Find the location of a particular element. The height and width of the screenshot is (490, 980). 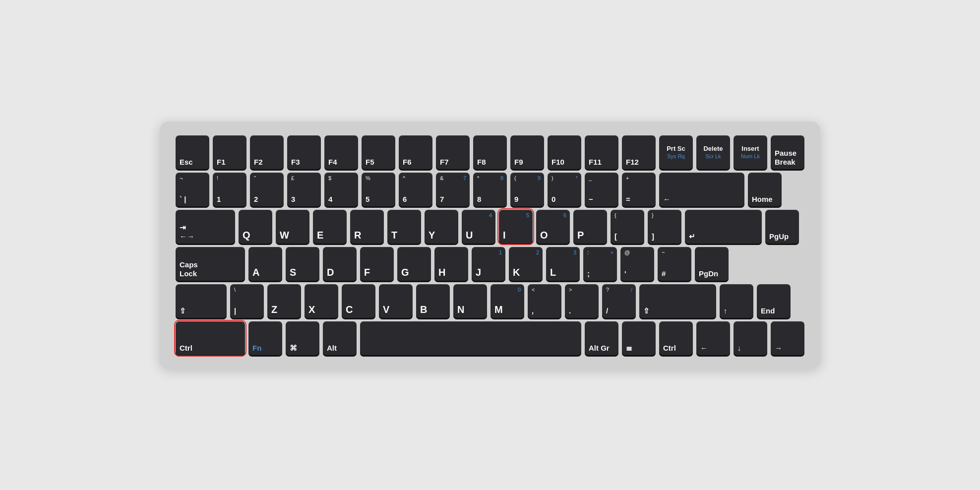

key-e: E is located at coordinates (330, 227).